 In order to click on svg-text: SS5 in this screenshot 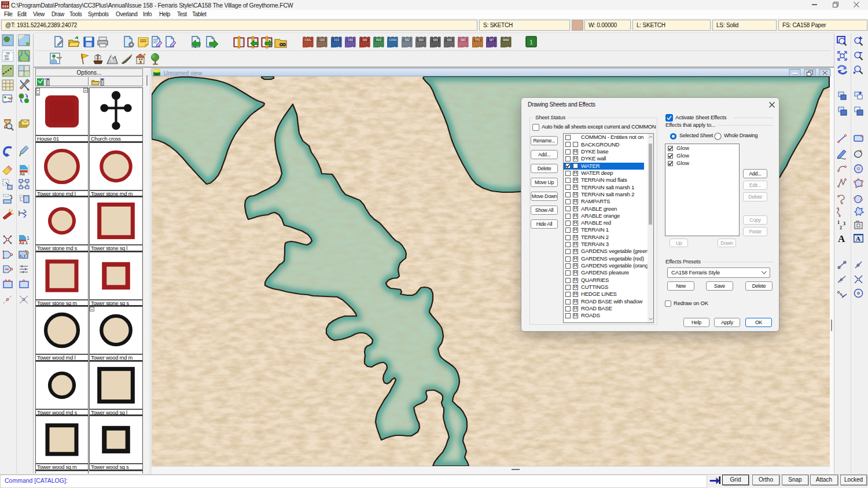, I will do `click(435, 41)`.